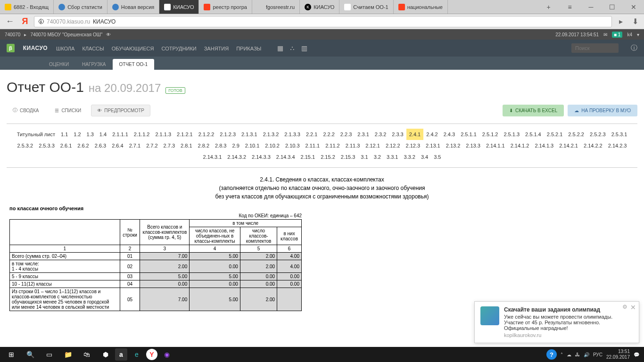 The height and width of the screenshot is (362, 644). What do you see at coordinates (591, 7) in the screenshot?
I see `minimize-icon: ─` at bounding box center [591, 7].